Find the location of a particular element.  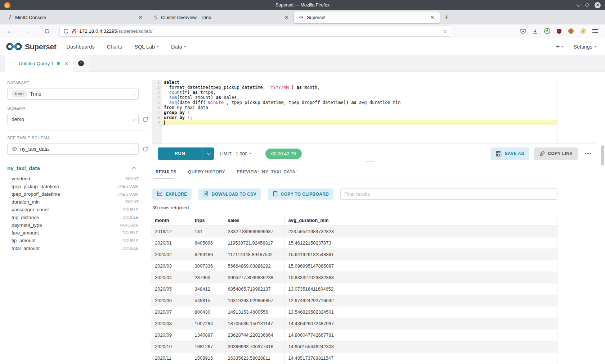

refresh-tables-button is located at coordinates (145, 149).